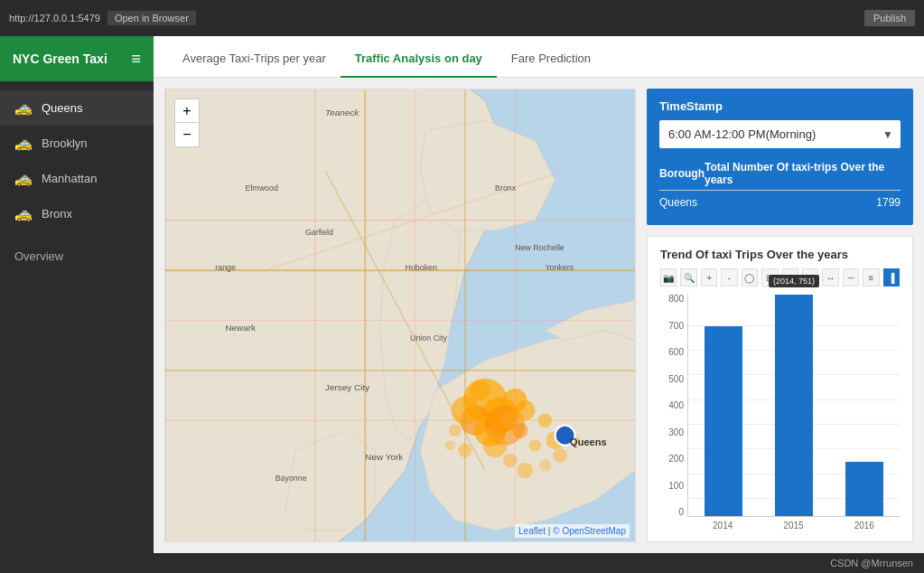 This screenshot has height=573, width=924. Describe the element at coordinates (723, 524) in the screenshot. I see `x-label-2014: 2014` at that location.